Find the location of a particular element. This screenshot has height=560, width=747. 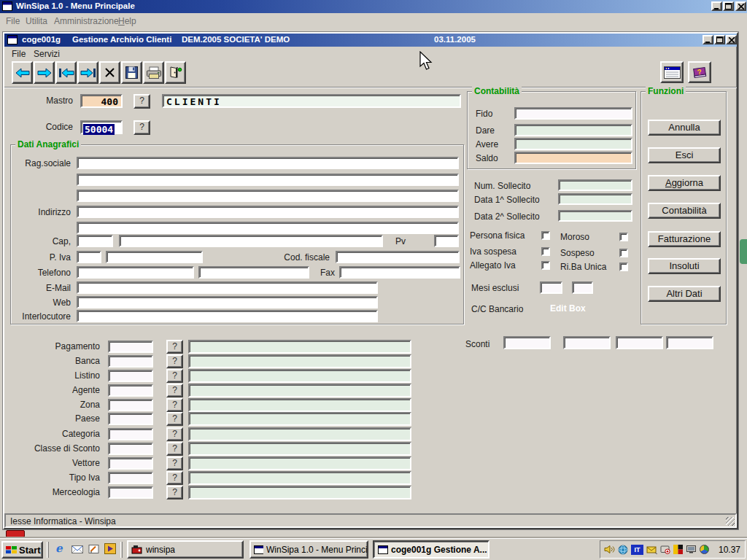

child-maximize-button is located at coordinates (719, 39).